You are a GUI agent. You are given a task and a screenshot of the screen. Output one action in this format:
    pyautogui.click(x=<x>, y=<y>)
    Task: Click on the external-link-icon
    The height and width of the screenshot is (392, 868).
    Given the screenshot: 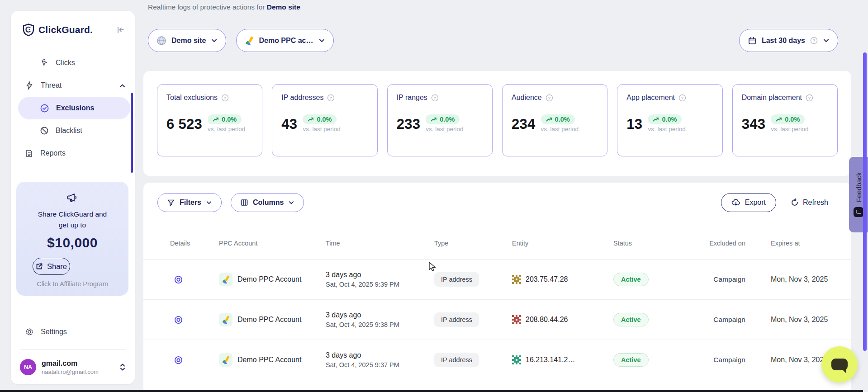 What is the action you would take?
    pyautogui.click(x=39, y=266)
    